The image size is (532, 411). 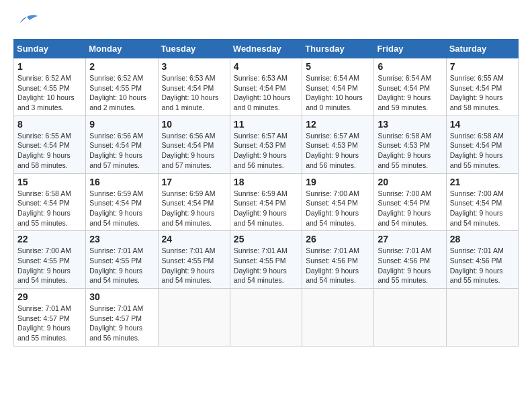 I want to click on calendar-cell: 16Sunrise: 6:59 AM Sunset: 4:54 PM Dayli…, so click(x=122, y=202).